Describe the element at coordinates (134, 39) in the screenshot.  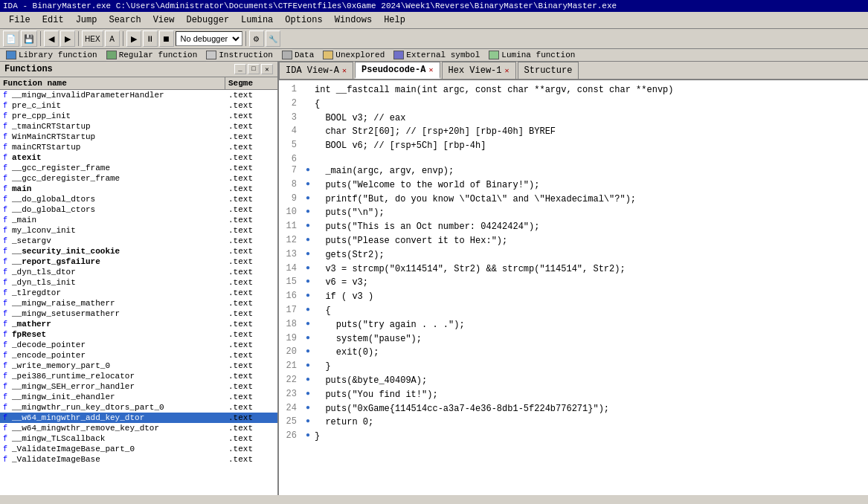
I see `toolbar-btn-dbg1: ▶` at that location.